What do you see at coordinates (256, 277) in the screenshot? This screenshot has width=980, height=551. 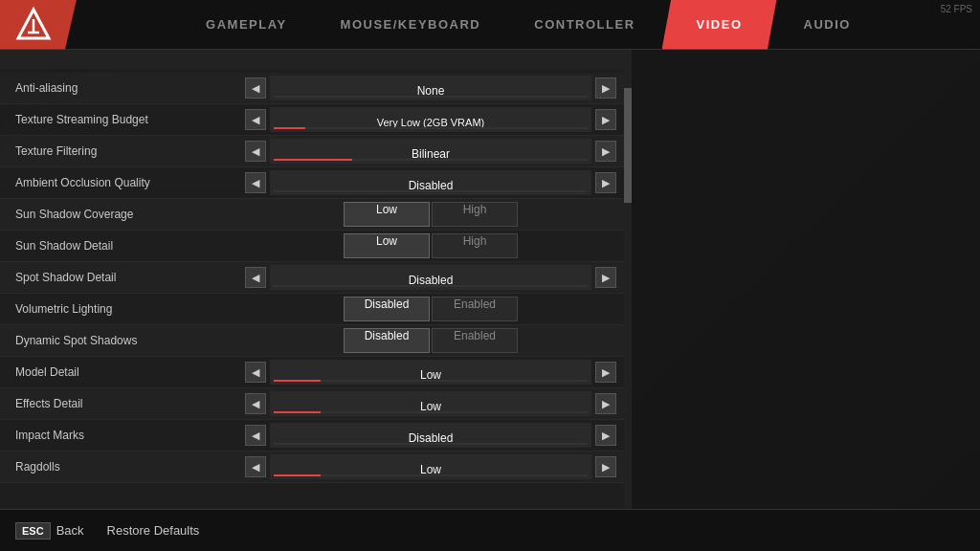 I see `arrow-left-spot-shadow-detail: ◀` at bounding box center [256, 277].